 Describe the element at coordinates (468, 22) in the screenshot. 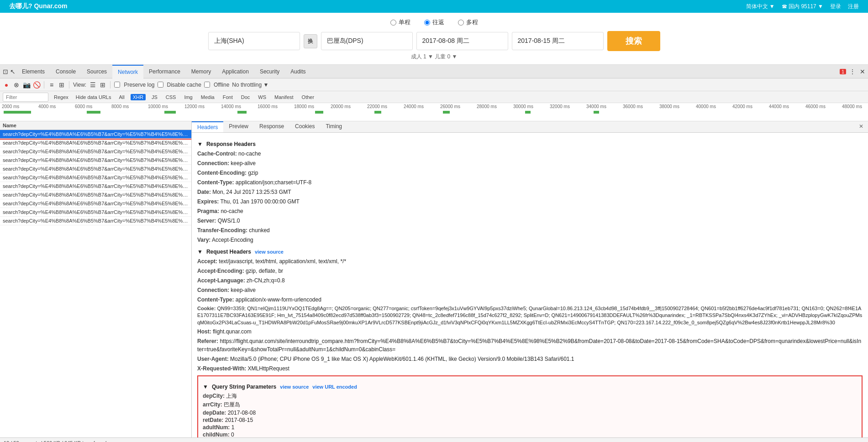

I see `multi-trip-option: 多程` at that location.